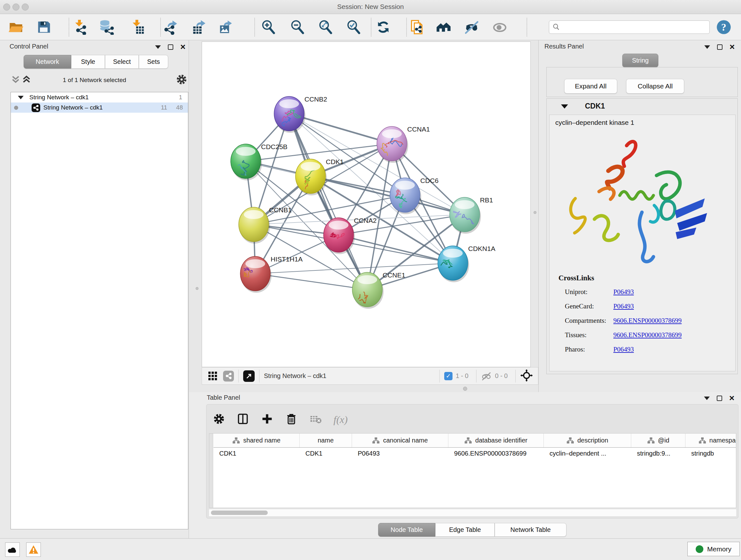  I want to click on column-header-description: description, so click(588, 440).